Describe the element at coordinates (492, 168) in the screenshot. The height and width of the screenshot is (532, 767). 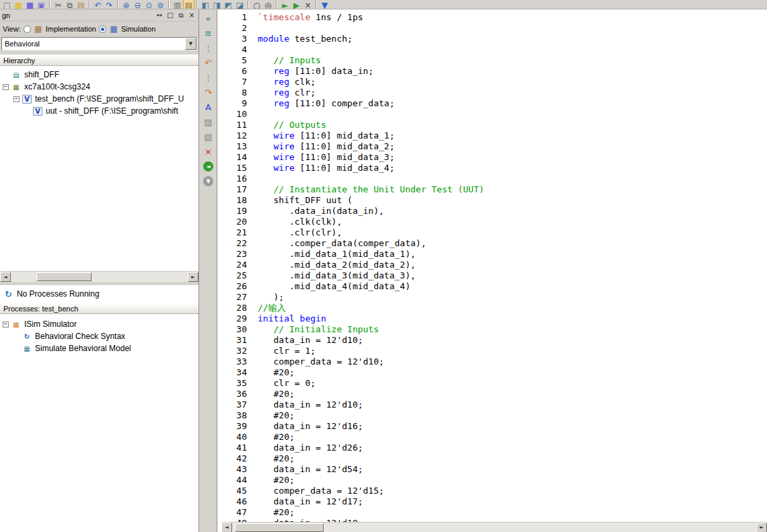
I see `code-line: 15 wire [11:0] mid_data_4;` at that location.